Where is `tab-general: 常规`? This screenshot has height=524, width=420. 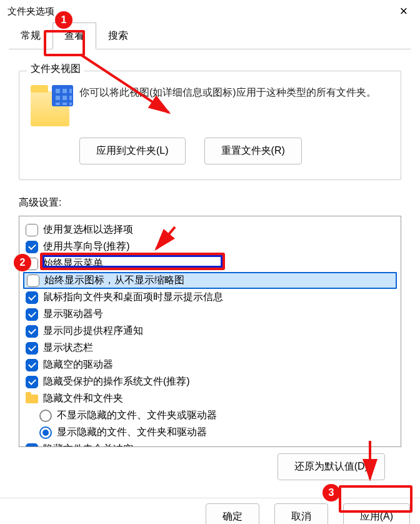 tab-general: 常规 is located at coordinates (31, 36).